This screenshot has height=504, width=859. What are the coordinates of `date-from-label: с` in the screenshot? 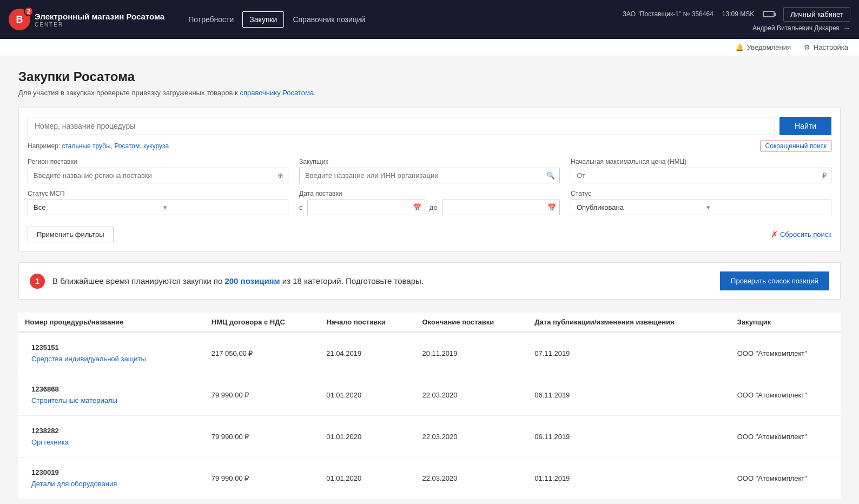 It's located at (301, 208).